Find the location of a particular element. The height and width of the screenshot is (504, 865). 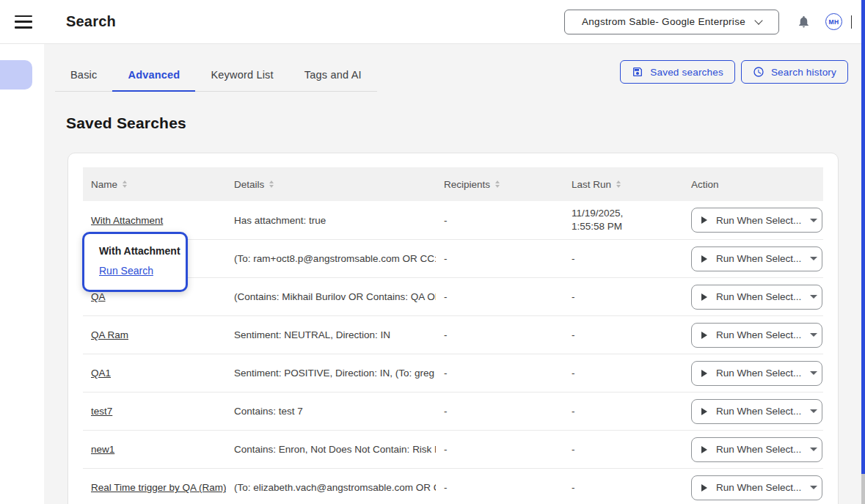

details-cell: Has attachment: true is located at coordinates (331, 220).